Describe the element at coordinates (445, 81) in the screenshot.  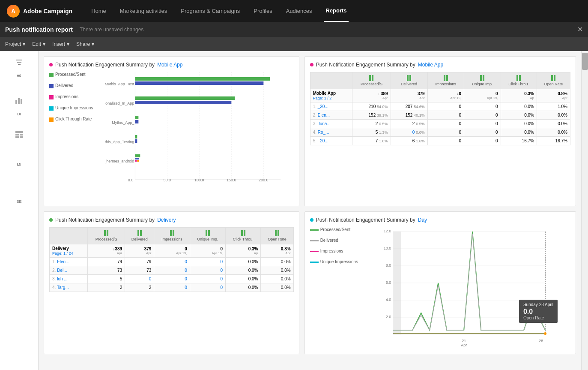
I see `col-impressions: Impressions` at that location.